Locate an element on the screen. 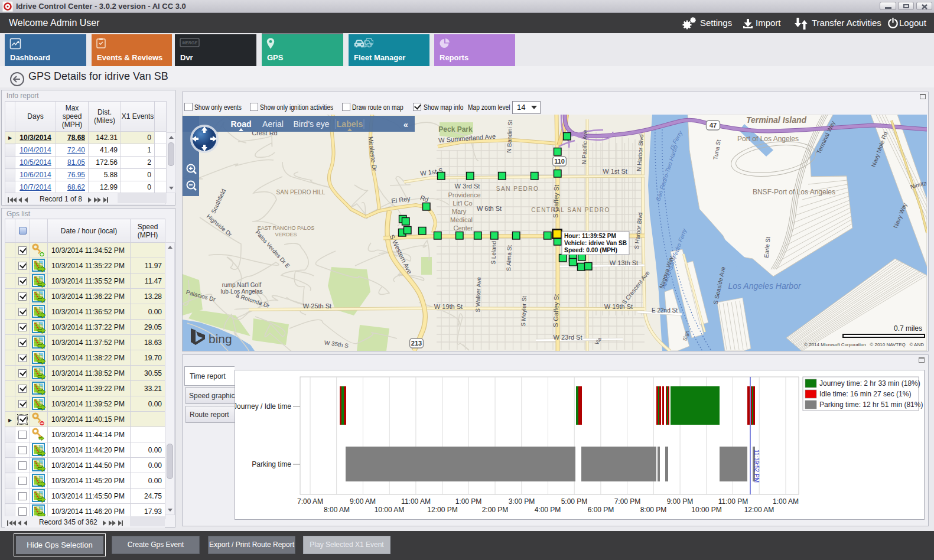  svg-text: Los Angeles Harbor is located at coordinates (764, 286).